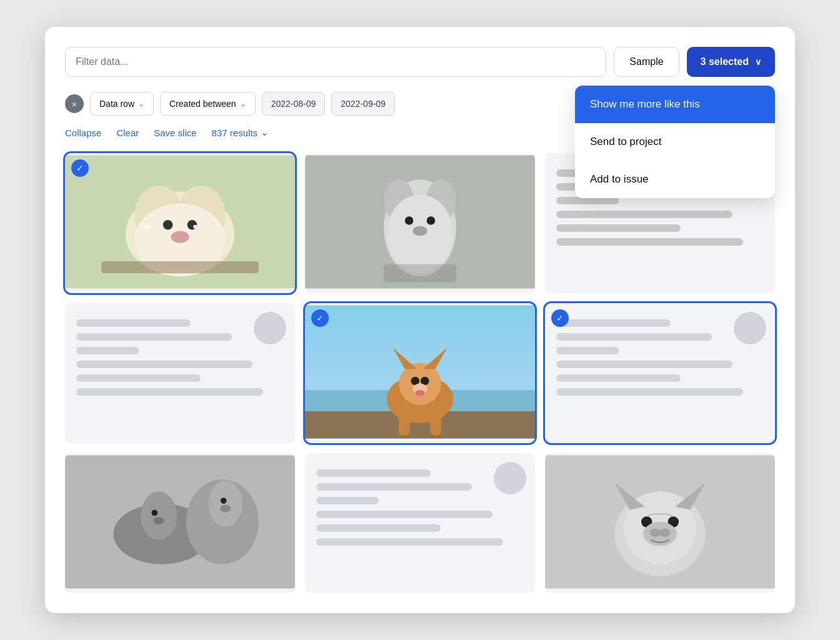 The image size is (840, 640). What do you see at coordinates (74, 104) in the screenshot?
I see `close-filter-button: ×` at bounding box center [74, 104].